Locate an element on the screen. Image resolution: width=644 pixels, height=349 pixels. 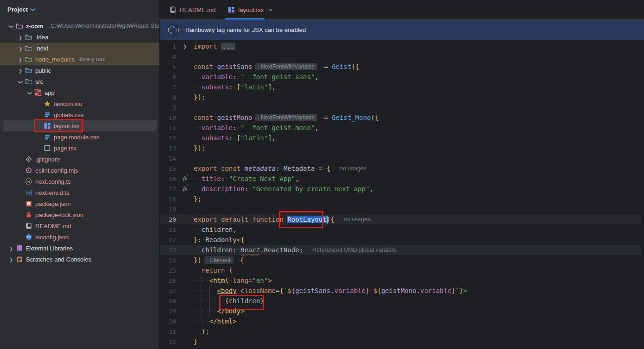
tree-item-page-module-css: page.module.css is located at coordinates (80, 137).